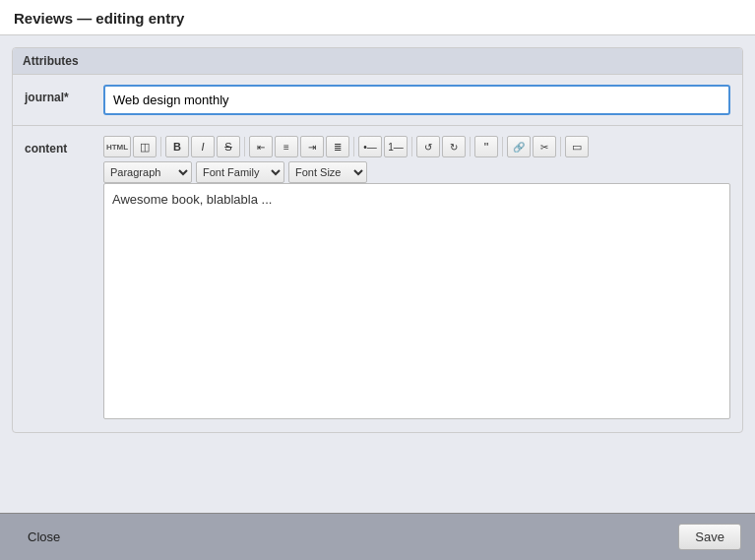 This screenshot has height=560, width=755. I want to click on toolbar-row2: Paragraph Heading 1 Heading 2 Heading 3 …, so click(417, 172).